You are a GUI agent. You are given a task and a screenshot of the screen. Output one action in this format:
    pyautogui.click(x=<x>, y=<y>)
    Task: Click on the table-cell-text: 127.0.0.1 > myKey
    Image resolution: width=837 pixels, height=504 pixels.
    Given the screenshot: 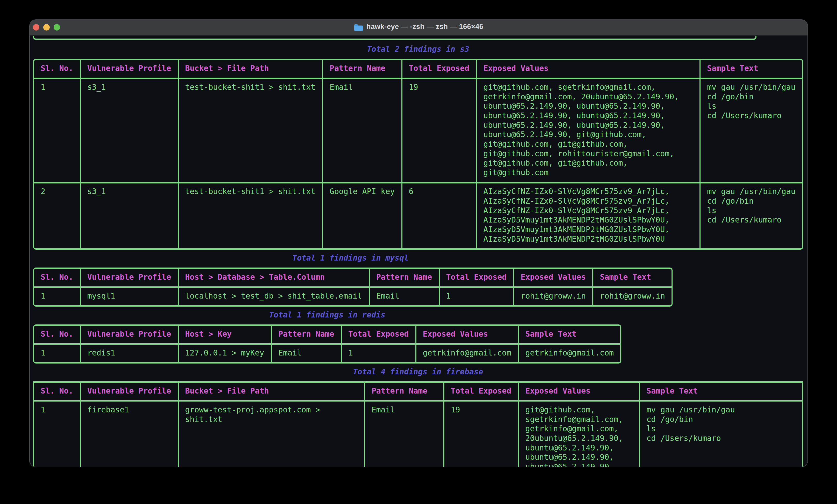 What is the action you would take?
    pyautogui.click(x=225, y=353)
    